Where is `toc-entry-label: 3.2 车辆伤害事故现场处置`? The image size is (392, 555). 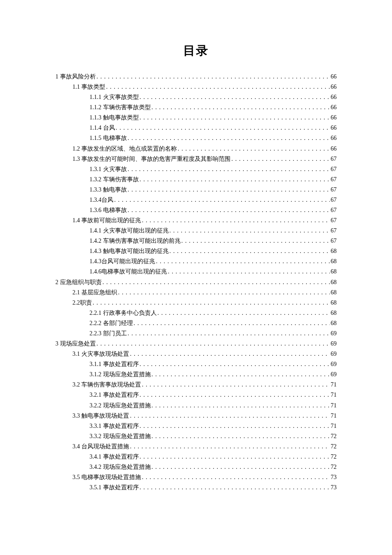 toc-entry-label: 3.2 车辆伤害事故现场处置 is located at coordinates (107, 385).